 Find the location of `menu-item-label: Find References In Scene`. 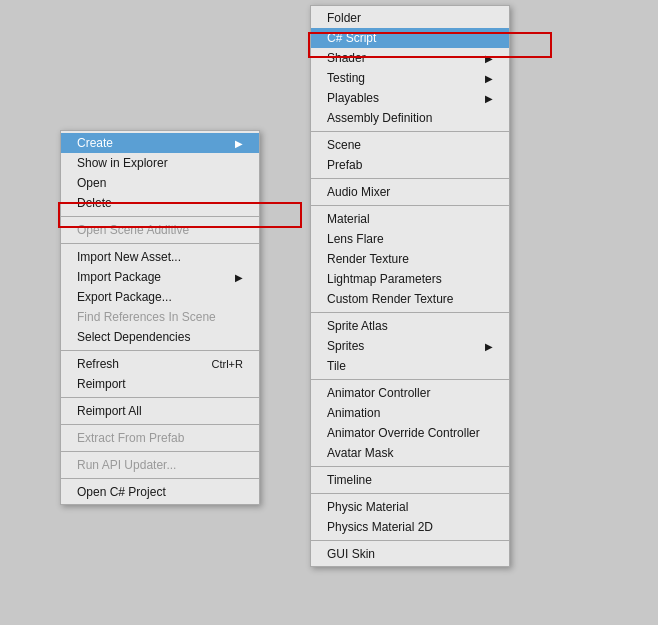

menu-item-label: Find References In Scene is located at coordinates (146, 317).